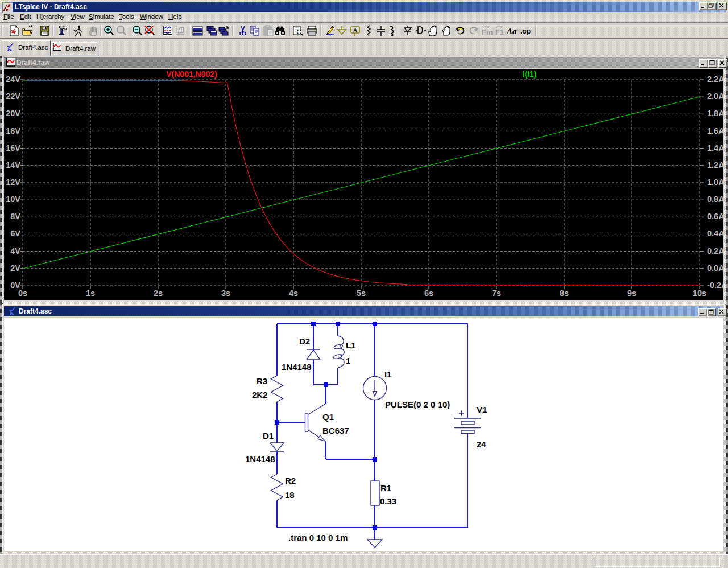  What do you see at coordinates (13, 165) in the screenshot?
I see `svg-text: 14V` at bounding box center [13, 165].